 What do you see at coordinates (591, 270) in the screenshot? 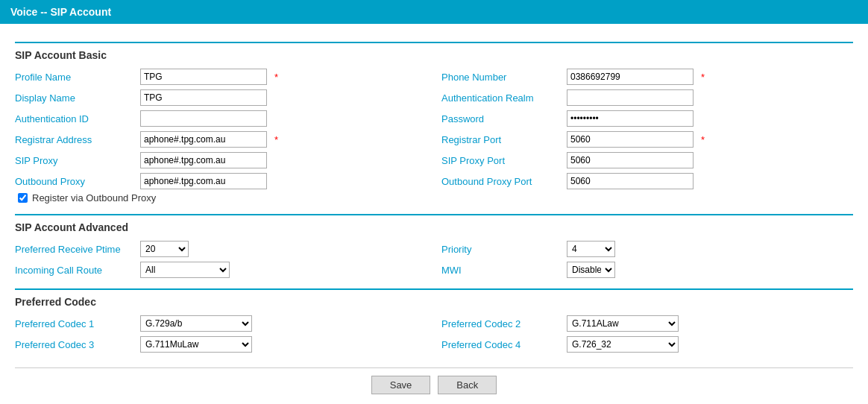
I see `select-mwi: Disable Enable` at bounding box center [591, 270].